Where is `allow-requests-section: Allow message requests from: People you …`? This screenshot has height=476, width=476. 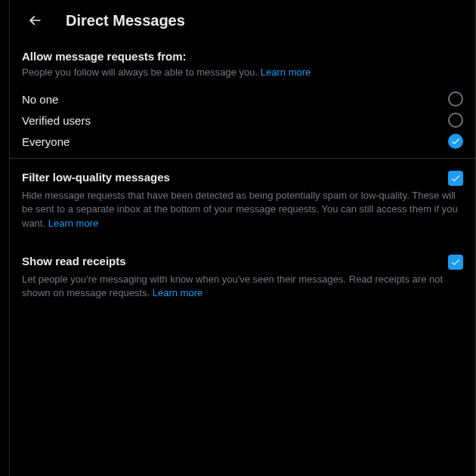 allow-requests-section: Allow message requests from: People you … is located at coordinates (243, 65).